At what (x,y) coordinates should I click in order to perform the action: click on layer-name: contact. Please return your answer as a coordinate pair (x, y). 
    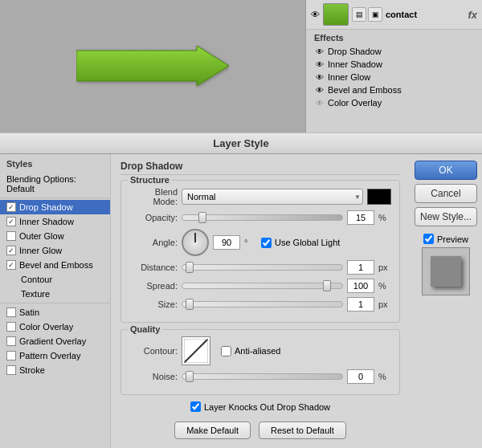
    Looking at the image, I should click on (425, 14).